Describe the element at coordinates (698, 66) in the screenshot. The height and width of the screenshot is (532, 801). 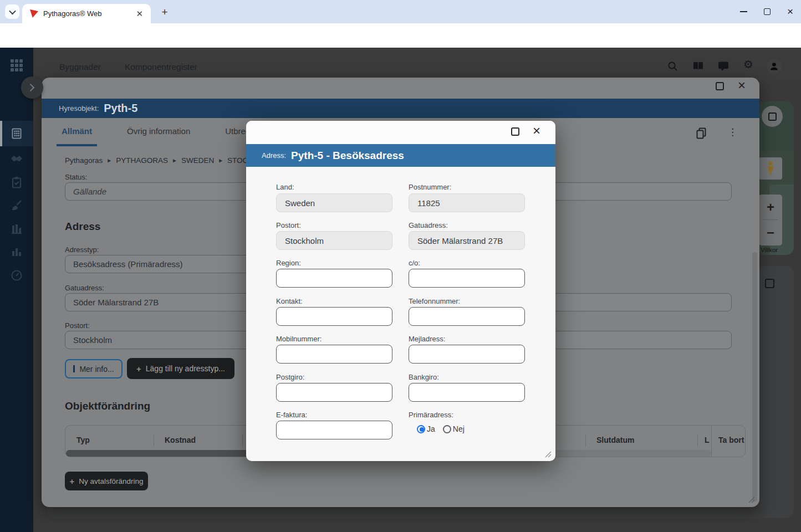
I see `book-icon` at that location.